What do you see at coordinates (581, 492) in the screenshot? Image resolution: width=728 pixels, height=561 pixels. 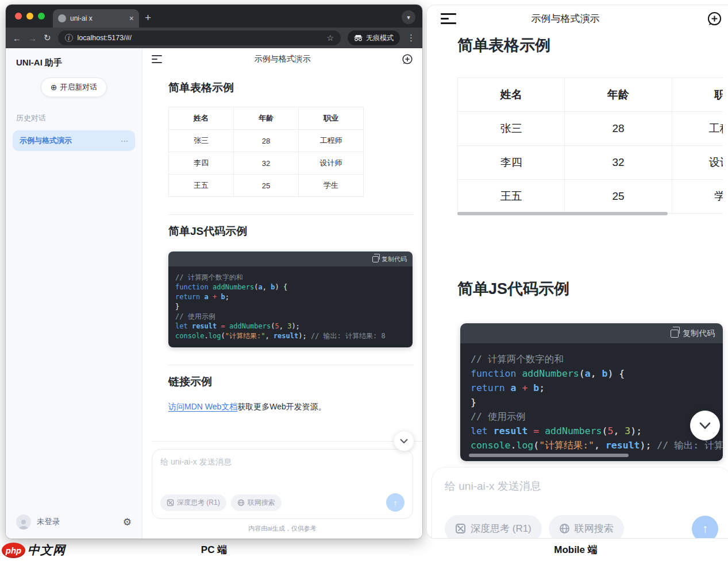 I see `mobile-message-input` at bounding box center [581, 492].